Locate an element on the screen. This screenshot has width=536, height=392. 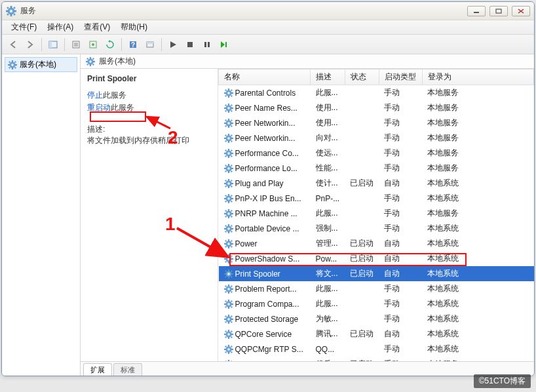
tab-extended: 扩展 is located at coordinates (98, 370).